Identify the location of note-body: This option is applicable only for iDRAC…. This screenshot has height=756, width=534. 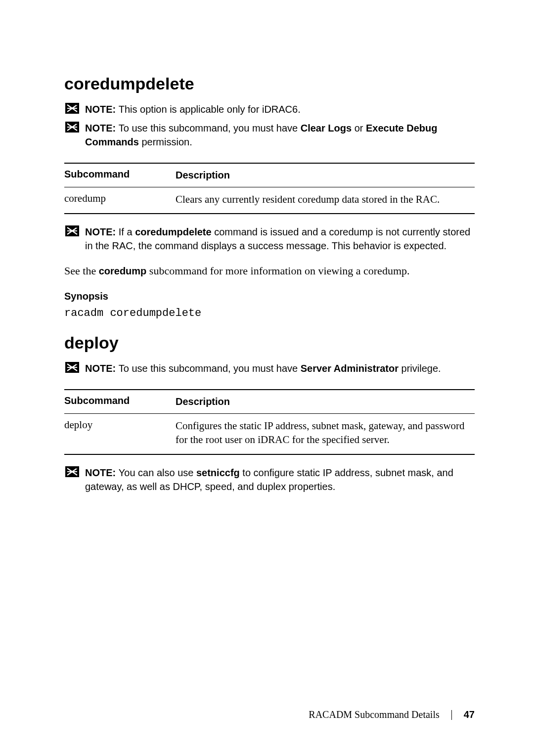
(210, 109).